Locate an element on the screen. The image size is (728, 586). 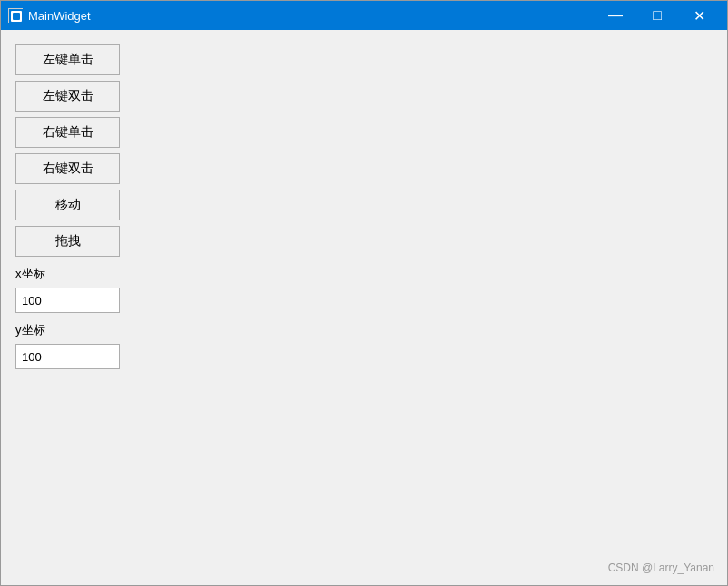
window-controls: — □ ✕ is located at coordinates (657, 15).